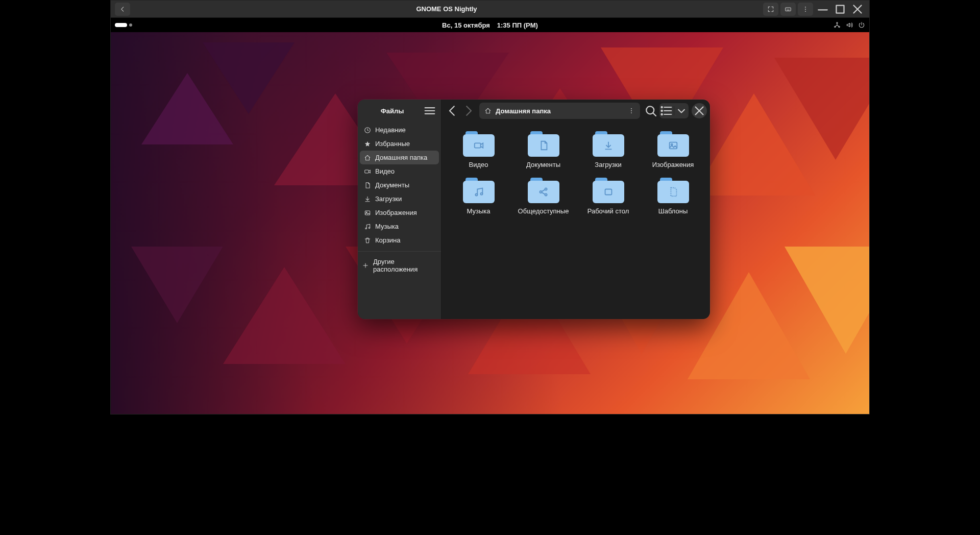 This screenshot has width=980, height=535. Describe the element at coordinates (543, 150) in the screenshot. I see `folder-doc: Документы` at that location.